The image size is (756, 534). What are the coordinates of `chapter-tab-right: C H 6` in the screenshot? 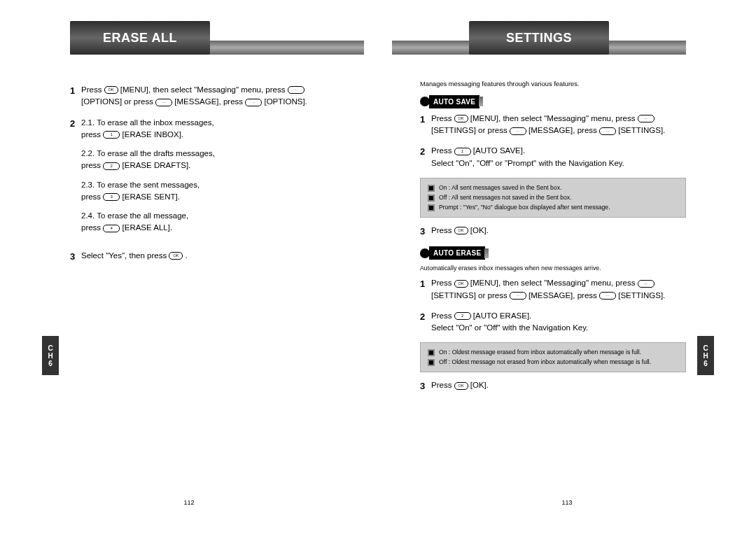 It's located at (706, 356).